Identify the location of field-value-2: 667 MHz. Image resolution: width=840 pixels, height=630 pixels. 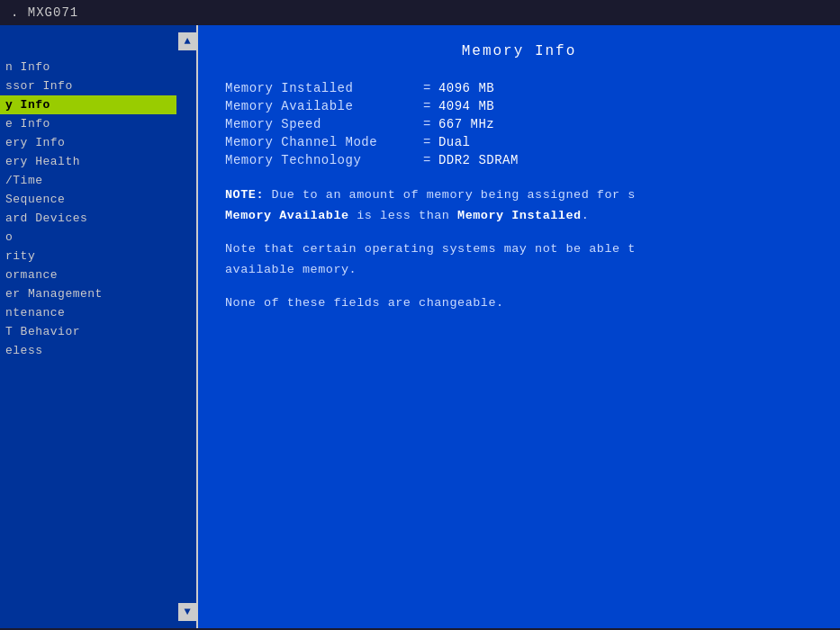
(466, 124).